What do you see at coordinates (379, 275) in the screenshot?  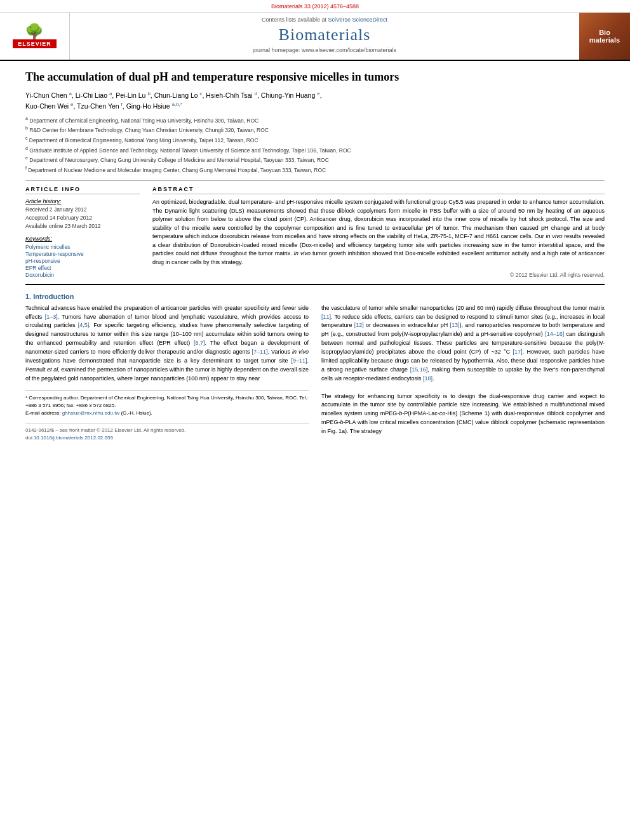 I see `copyright-line: © 2012 Elsevier Ltd. All rights reserved…` at bounding box center [379, 275].